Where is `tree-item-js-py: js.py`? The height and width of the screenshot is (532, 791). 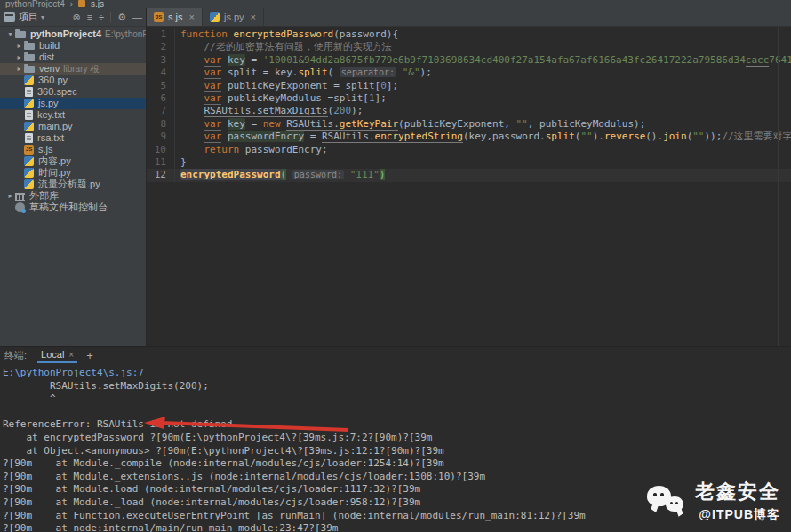 tree-item-js-py: js.py is located at coordinates (73, 103).